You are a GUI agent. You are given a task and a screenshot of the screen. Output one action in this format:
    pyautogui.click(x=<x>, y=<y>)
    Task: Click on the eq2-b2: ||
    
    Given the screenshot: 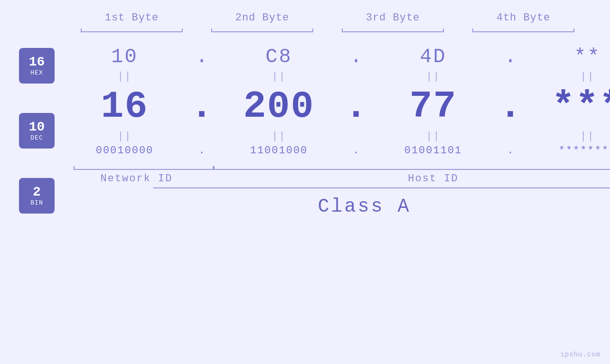 What is the action you would take?
    pyautogui.click(x=279, y=137)
    